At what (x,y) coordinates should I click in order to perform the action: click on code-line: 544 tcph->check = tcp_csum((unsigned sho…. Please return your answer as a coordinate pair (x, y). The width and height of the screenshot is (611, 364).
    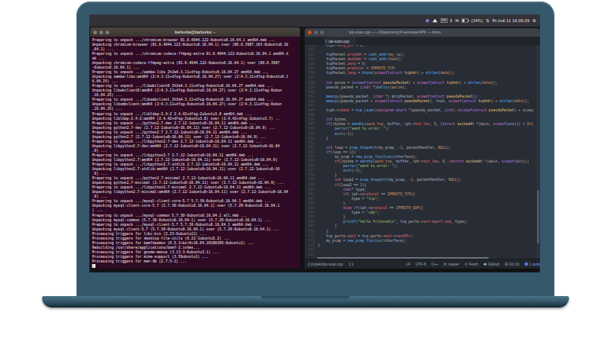
    Looking at the image, I should click on (422, 110).